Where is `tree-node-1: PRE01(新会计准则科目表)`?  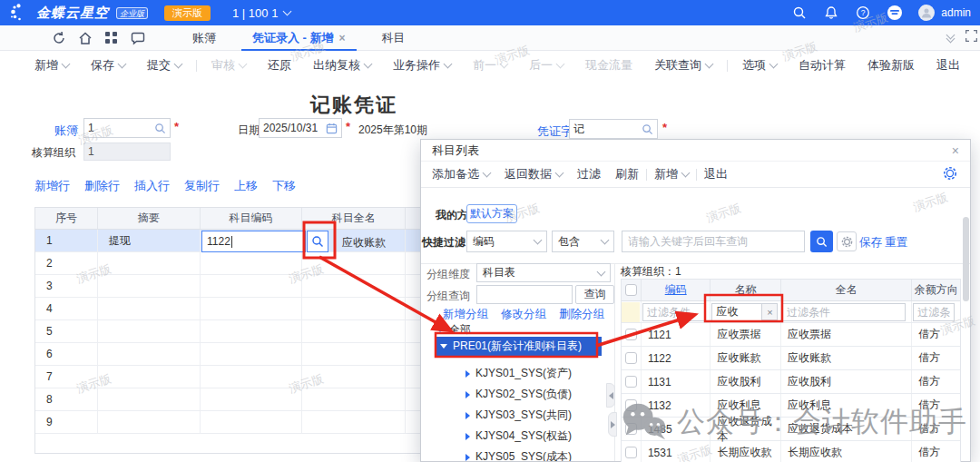
tree-node-1: PRE01(新会计准则科目表) is located at coordinates (519, 347).